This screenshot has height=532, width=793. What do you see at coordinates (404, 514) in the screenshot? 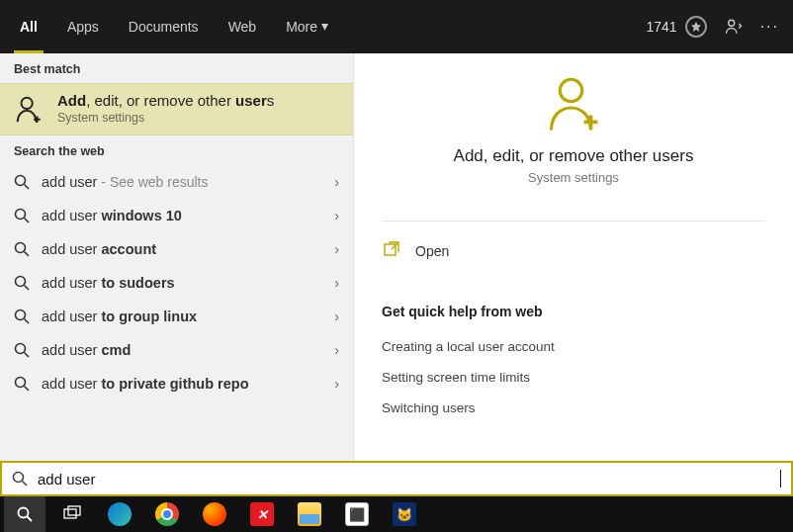
I see `taskbar-app-irfanview: 🐱` at bounding box center [404, 514].